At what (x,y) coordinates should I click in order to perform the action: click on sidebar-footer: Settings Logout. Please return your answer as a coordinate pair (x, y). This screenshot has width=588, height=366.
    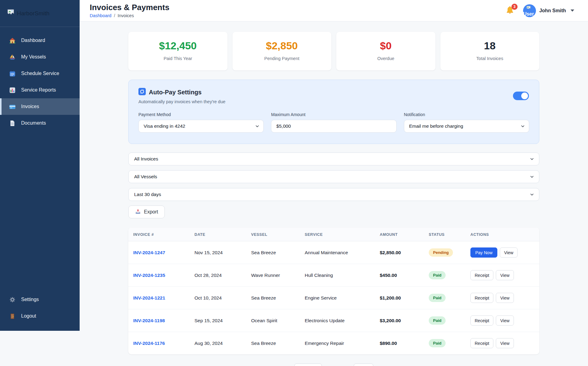
    Looking at the image, I should click on (40, 311).